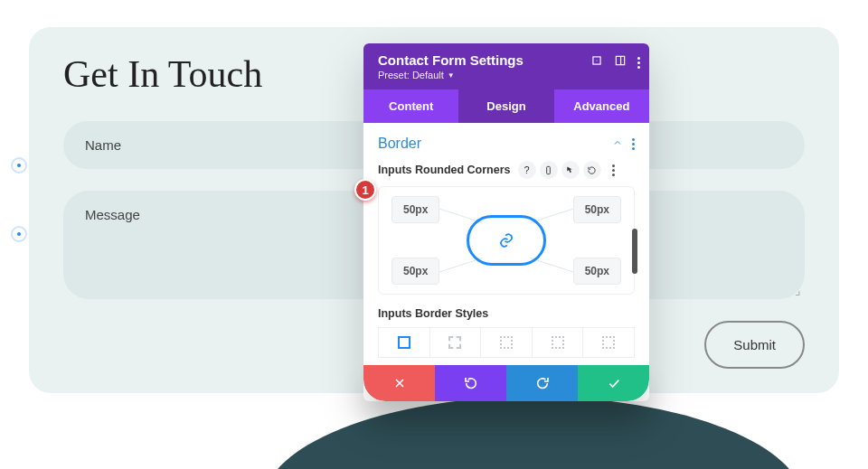  I want to click on modal-header: Contact Form Settings Preset: Default ▼, so click(506, 67).